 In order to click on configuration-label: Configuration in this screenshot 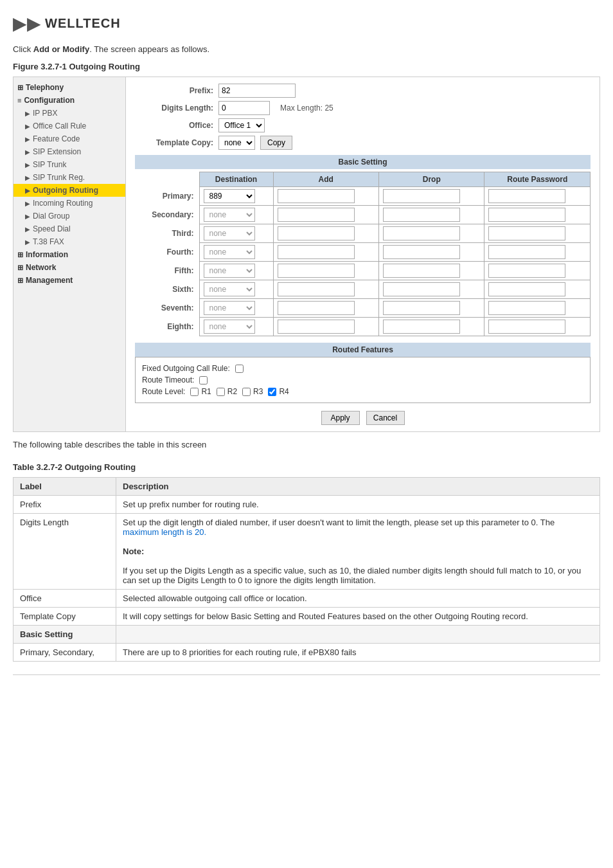, I will do `click(49, 100)`.